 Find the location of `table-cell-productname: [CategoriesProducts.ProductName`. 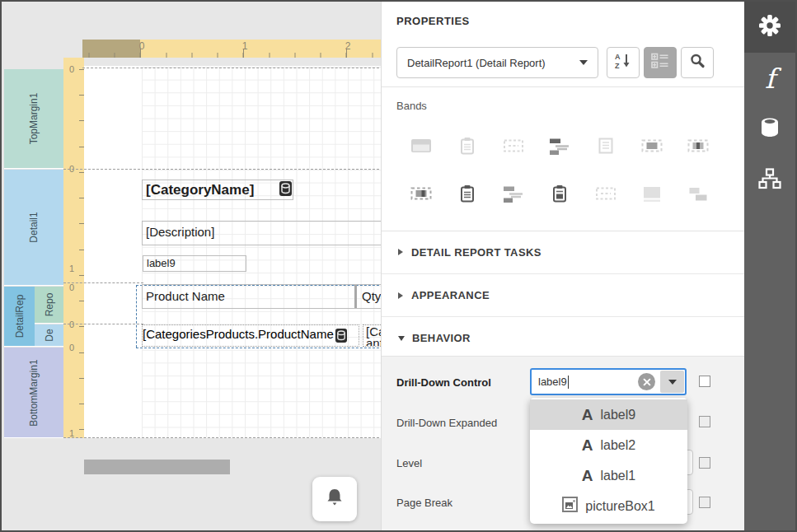

table-cell-productname: [CategoriesProducts.ProductName is located at coordinates (251, 336).